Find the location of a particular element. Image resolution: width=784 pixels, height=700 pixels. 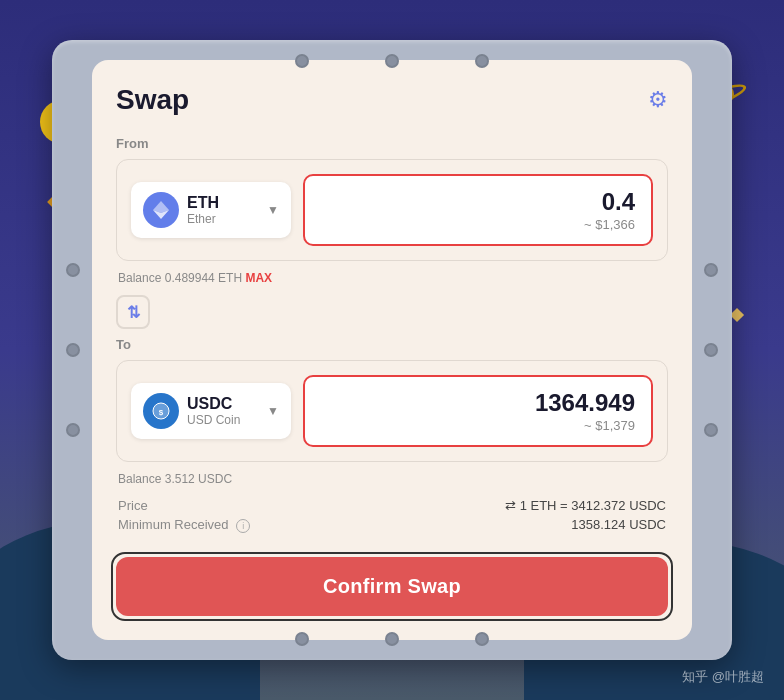

from-token-info: ETH Ether is located at coordinates (203, 210).